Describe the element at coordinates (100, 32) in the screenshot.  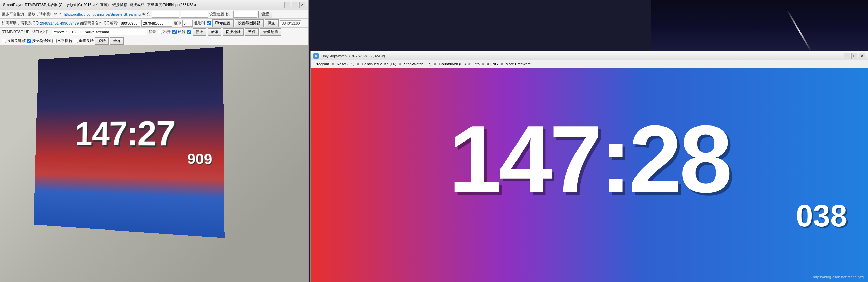
I see `url-input` at that location.